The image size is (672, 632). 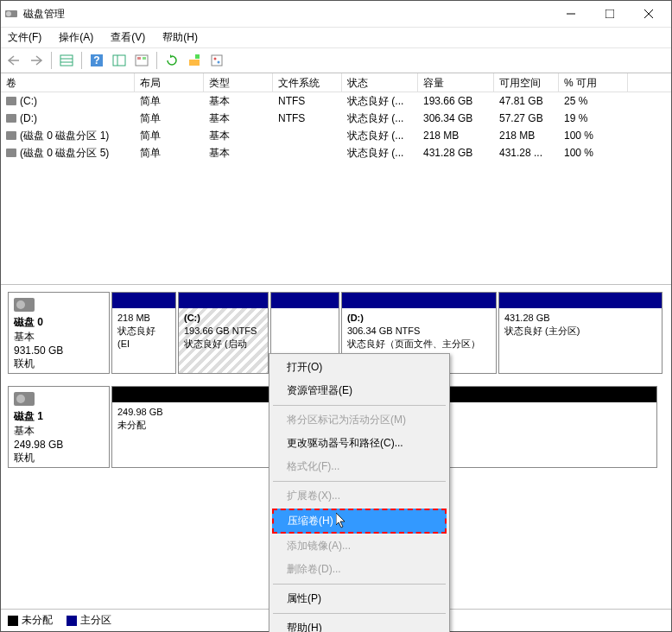 What do you see at coordinates (336, 83) in the screenshot?
I see `list-header: 卷 布局 类型 文件系统 状态 容量 可用空间 % 可用` at bounding box center [336, 83].